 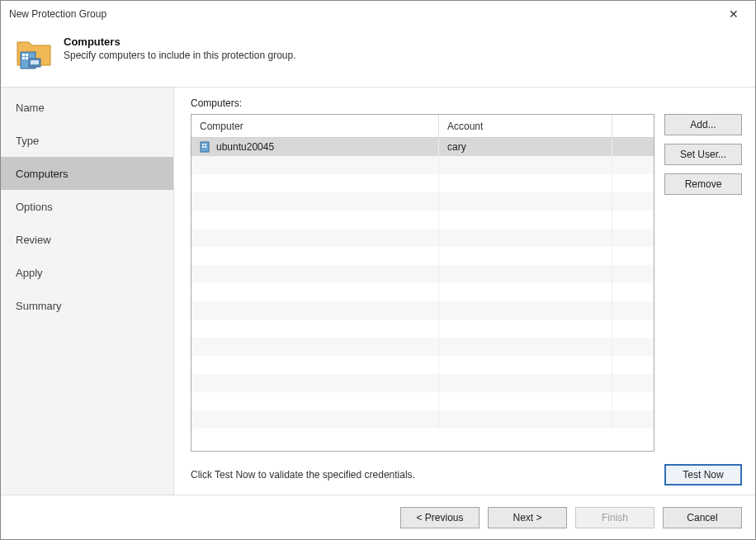 What do you see at coordinates (87, 206) in the screenshot?
I see `sidebar-item-options: Options` at bounding box center [87, 206].